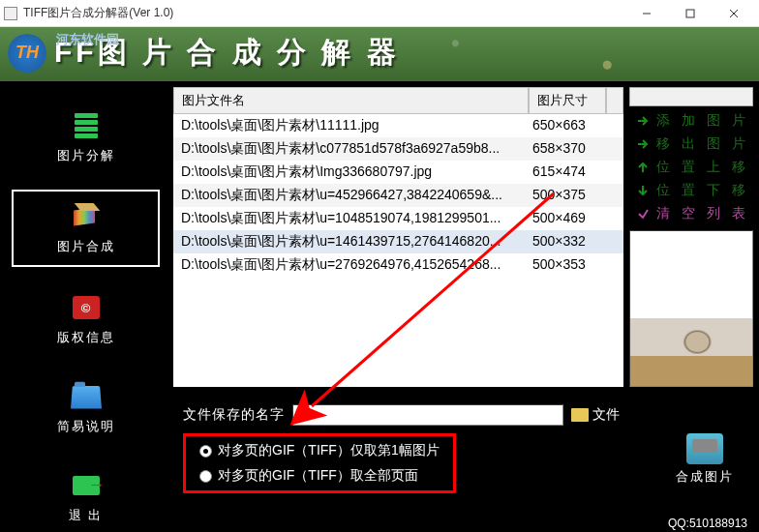 Image resolution: width=759 pixels, height=532 pixels. I want to click on cell-filename: D:\tools\桌面\图片素材\11111.jpg, so click(350, 126).